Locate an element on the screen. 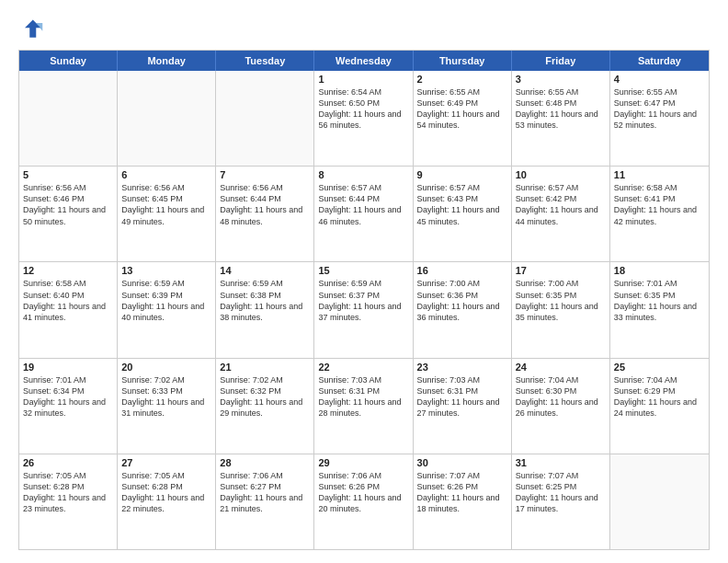 The width and height of the screenshot is (728, 563). cell-info: Sunrise: 7:06 AM Sunset: 6:26 PM Dayligh… is located at coordinates (363, 493).